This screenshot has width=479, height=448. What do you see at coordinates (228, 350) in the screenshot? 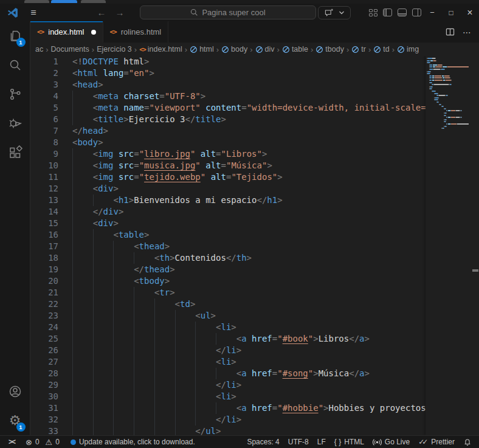
I see `code-line: 26 </li>` at bounding box center [228, 350].